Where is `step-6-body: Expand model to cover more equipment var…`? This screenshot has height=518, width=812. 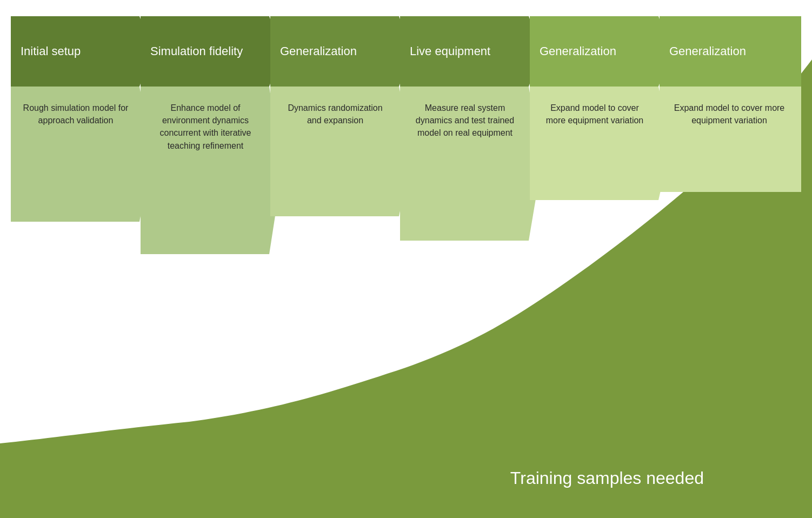
step-6-body: Expand model to cover more equipment var… is located at coordinates (730, 140).